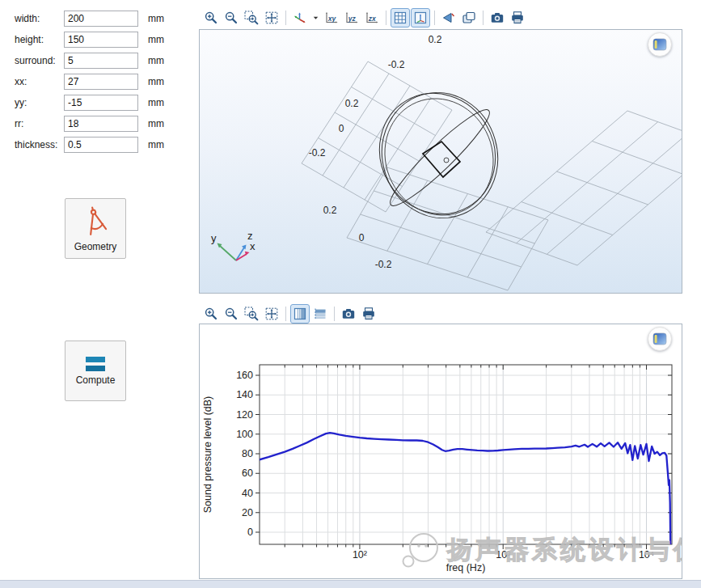 This screenshot has width=701, height=588. What do you see at coordinates (466, 568) in the screenshot?
I see `x-axis-title: freq (Hz)` at bounding box center [466, 568].